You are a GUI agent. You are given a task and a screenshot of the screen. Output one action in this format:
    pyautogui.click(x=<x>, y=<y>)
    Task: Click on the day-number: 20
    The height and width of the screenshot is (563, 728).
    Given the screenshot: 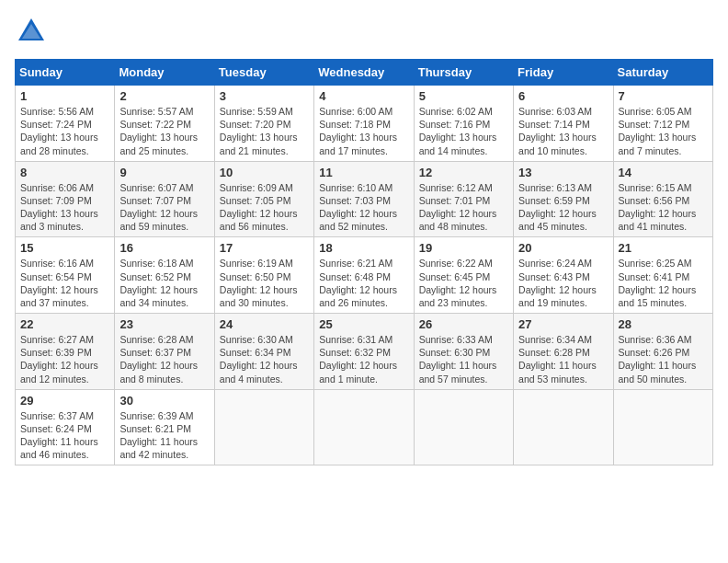 What is the action you would take?
    pyautogui.click(x=563, y=248)
    